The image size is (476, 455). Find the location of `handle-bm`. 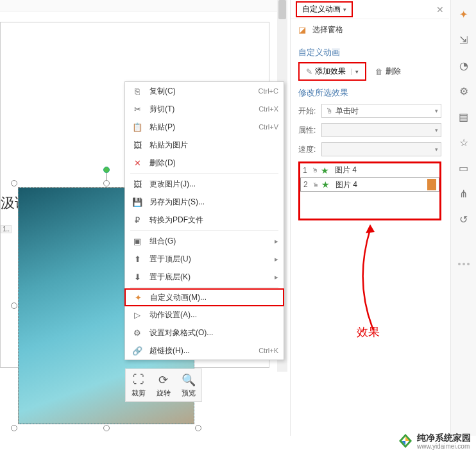

handle-bm is located at coordinates (106, 428).